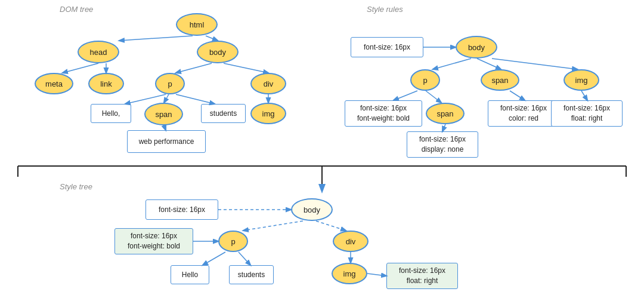 This screenshot has width=644, height=301. I want to click on node-p-tr: p, so click(425, 80).